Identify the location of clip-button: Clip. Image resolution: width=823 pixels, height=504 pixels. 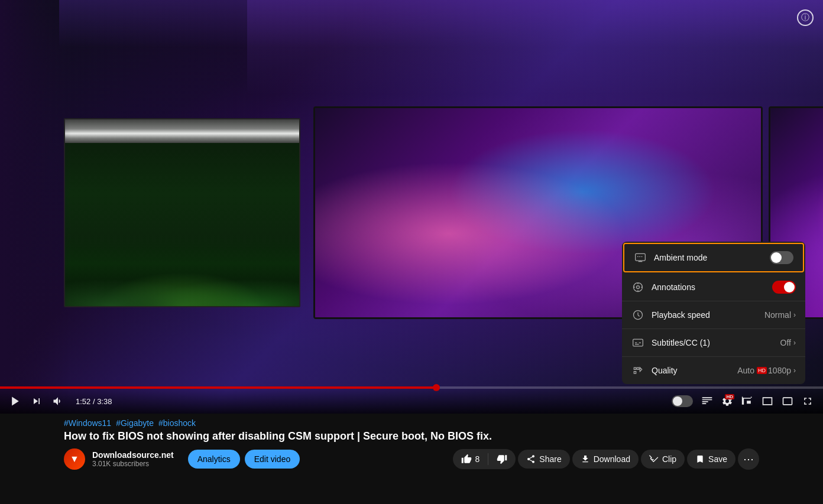
(663, 459).